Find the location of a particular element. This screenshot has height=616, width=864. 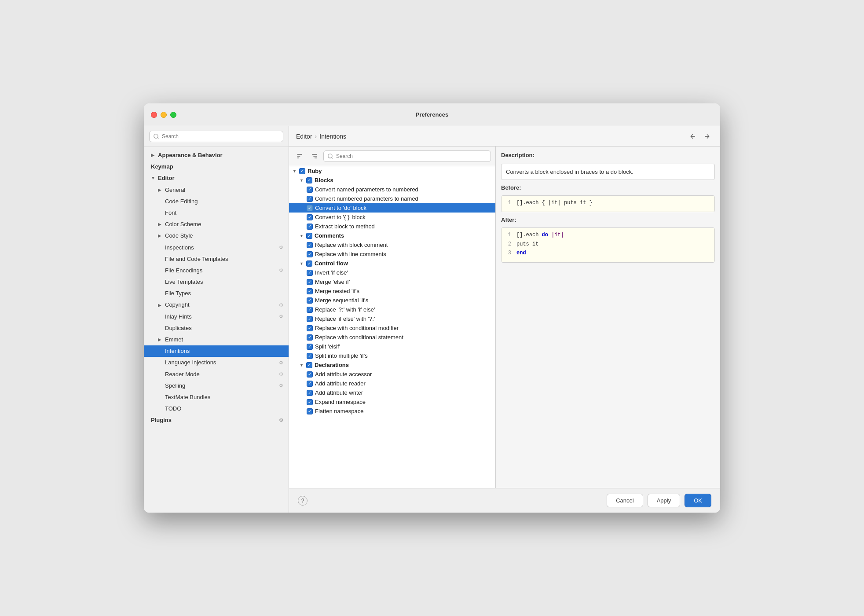

intention-item-convert-brace: Convert to '{ }' block is located at coordinates (392, 217).